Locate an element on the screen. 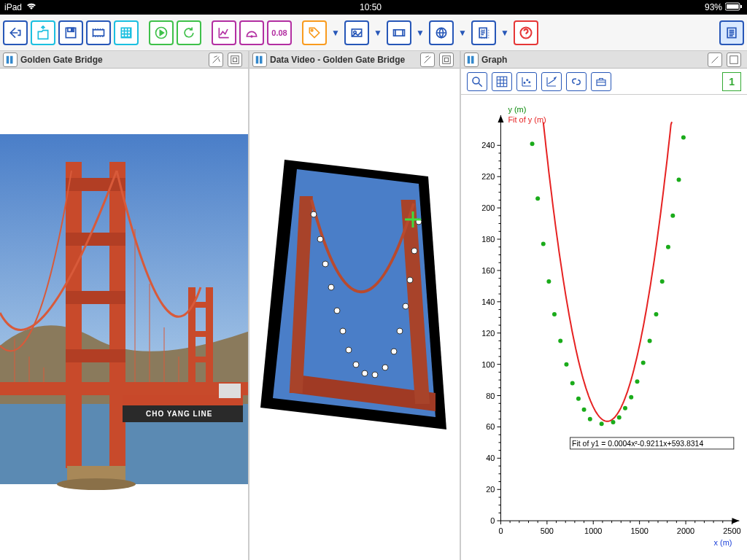 The width and height of the screenshot is (747, 560). save-button is located at coordinates (71, 33).